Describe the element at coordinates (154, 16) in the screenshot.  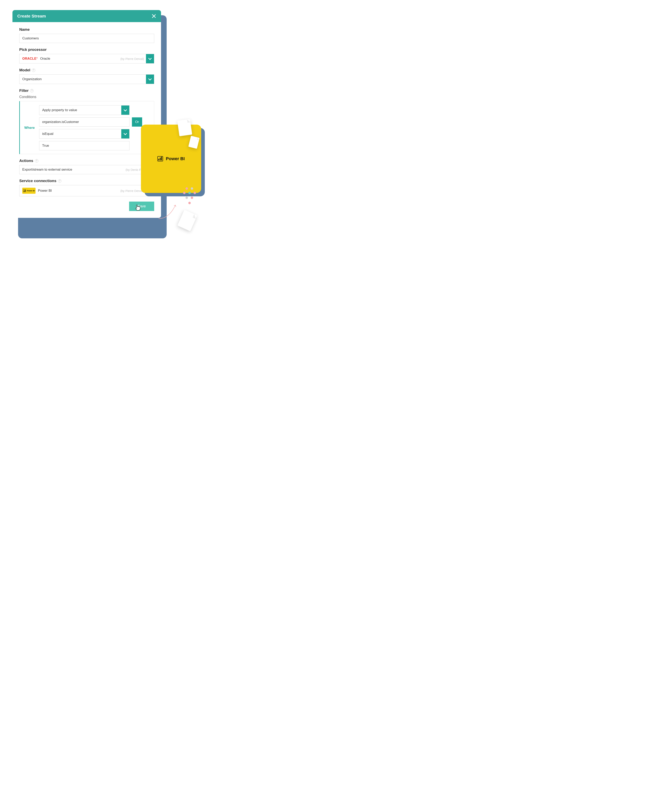
I see `close-icon` at that location.